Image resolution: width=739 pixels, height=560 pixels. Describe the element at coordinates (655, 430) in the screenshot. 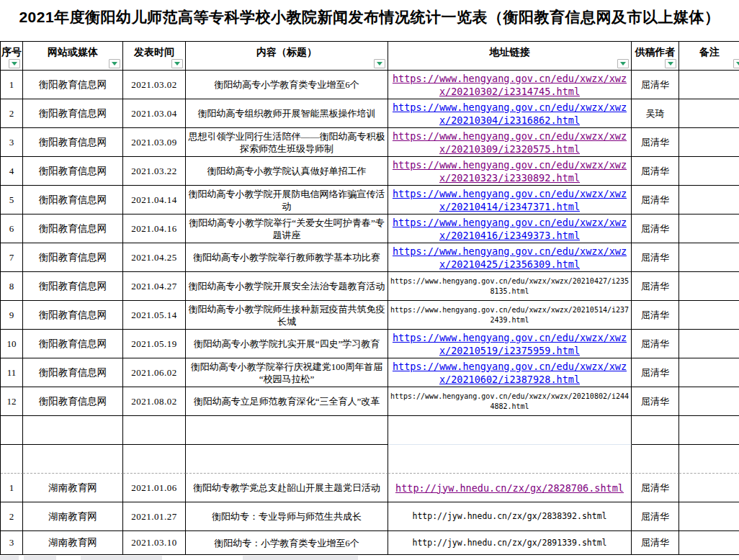

I see `author-cell` at that location.